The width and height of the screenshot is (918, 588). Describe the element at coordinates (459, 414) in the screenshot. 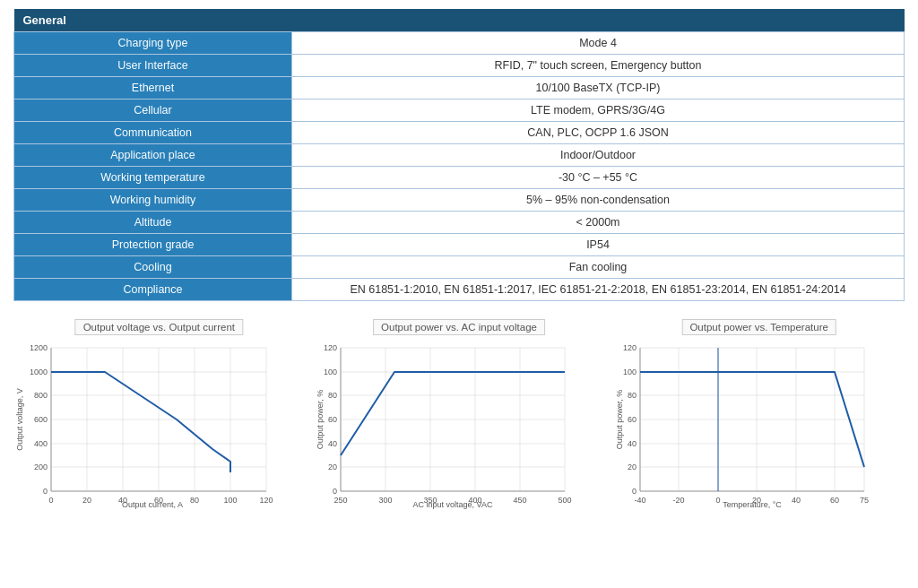

I see `chart-power-voltage: Output power vs. AC input voltage` at that location.